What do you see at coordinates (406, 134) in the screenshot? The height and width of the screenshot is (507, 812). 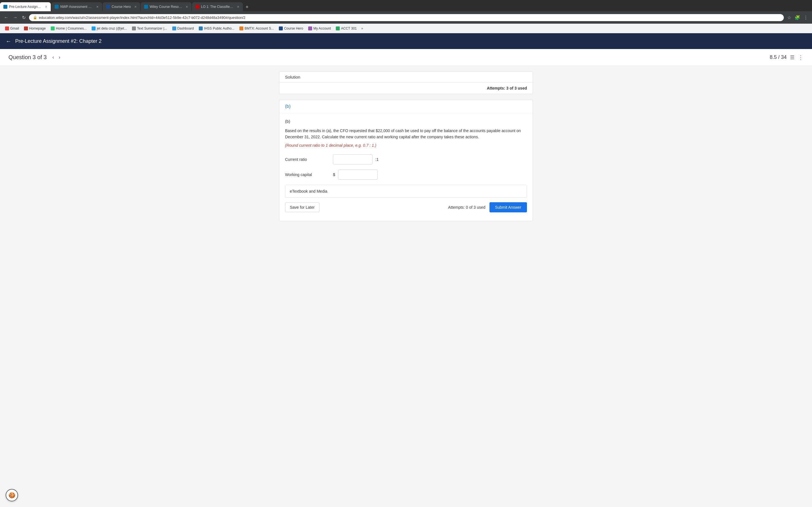 I see `question-text: Based on the results in (a), the CFO req…` at bounding box center [406, 134].